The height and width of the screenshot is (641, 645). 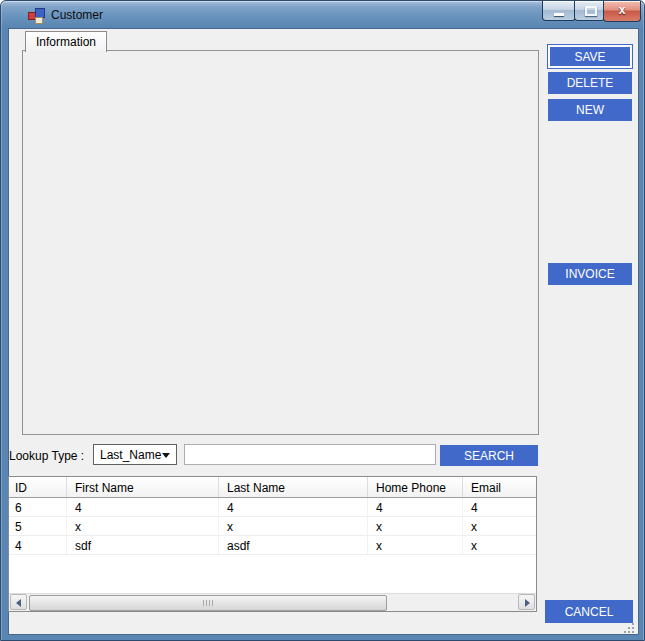 I want to click on lookup-type-select: Last_Name, so click(x=135, y=454).